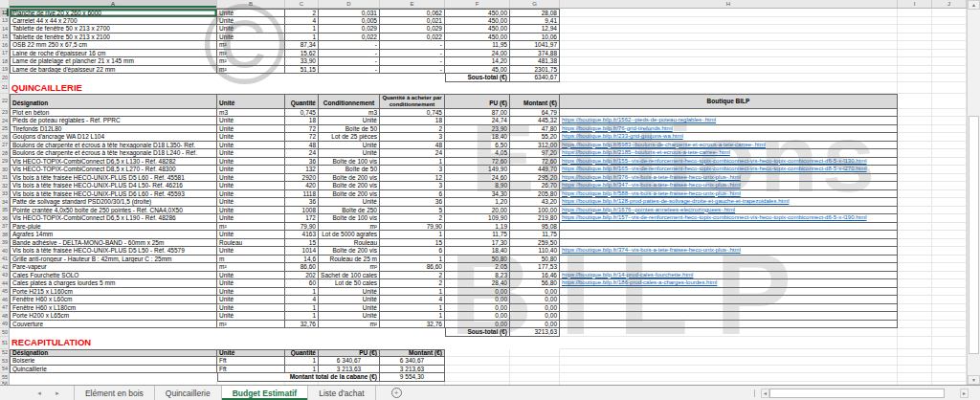  I want to click on tab-scroll-left-icon: ◄, so click(39, 393).